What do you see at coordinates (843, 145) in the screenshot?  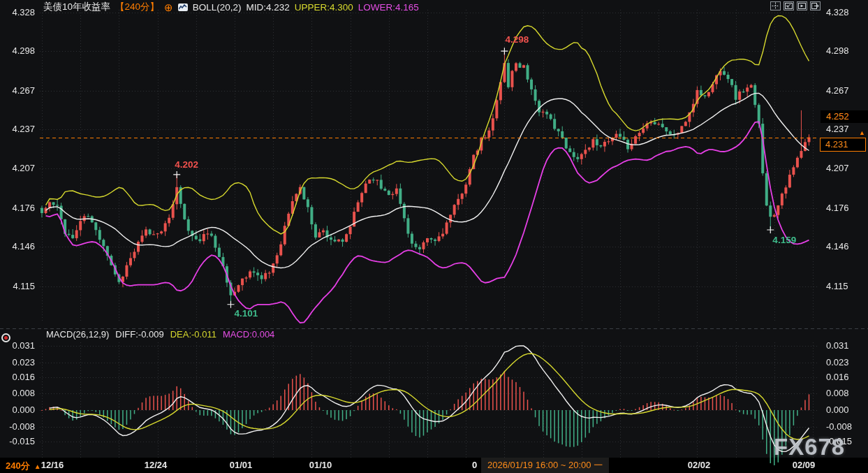 I see `last-price-marker: 4.231` at bounding box center [843, 145].